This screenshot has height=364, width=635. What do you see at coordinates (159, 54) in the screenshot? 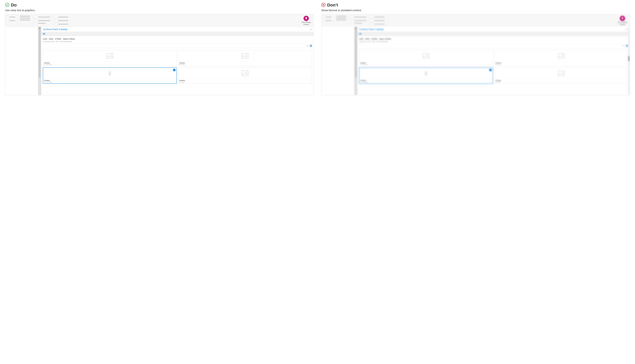
I see `do-screenshot: Parts Catalog Contoso Contoso Parts Cata…` at bounding box center [159, 54].